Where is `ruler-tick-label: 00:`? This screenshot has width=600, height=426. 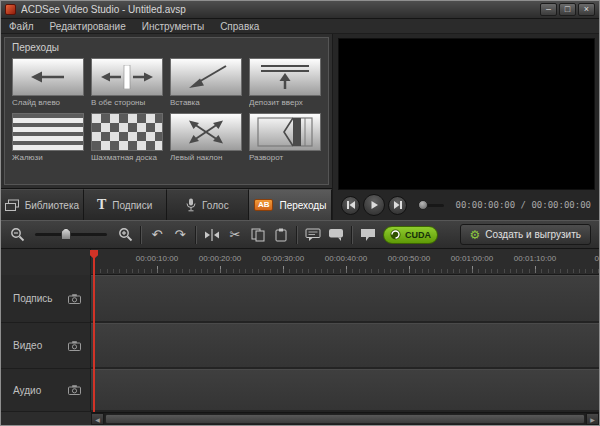
ruler-tick-label: 00: is located at coordinates (596, 258).